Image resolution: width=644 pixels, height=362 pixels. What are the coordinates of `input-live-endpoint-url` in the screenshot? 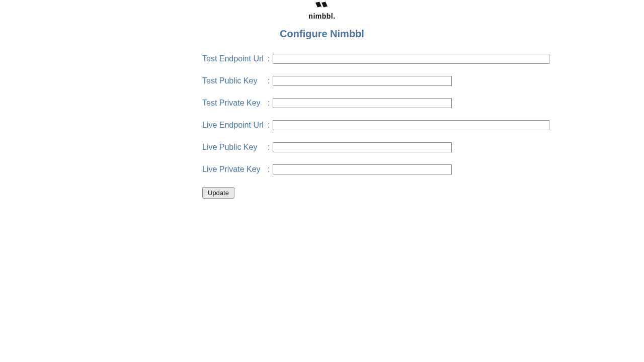 It's located at (411, 125).